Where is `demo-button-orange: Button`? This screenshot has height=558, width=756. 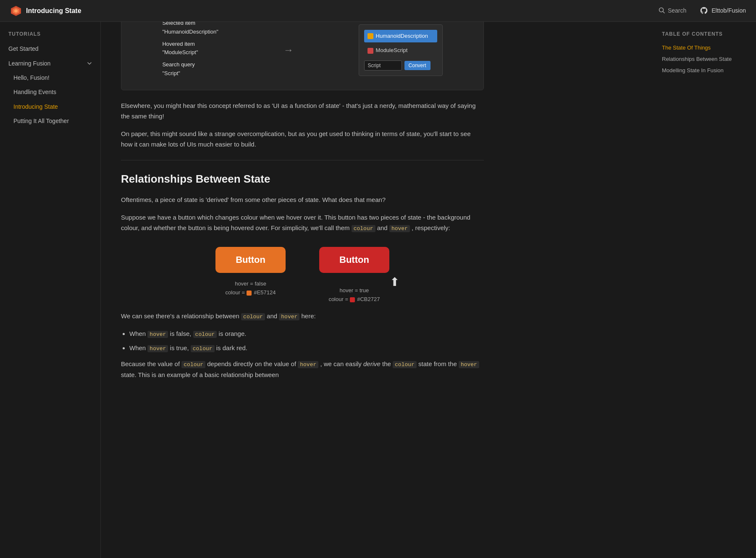 demo-button-orange: Button is located at coordinates (250, 260).